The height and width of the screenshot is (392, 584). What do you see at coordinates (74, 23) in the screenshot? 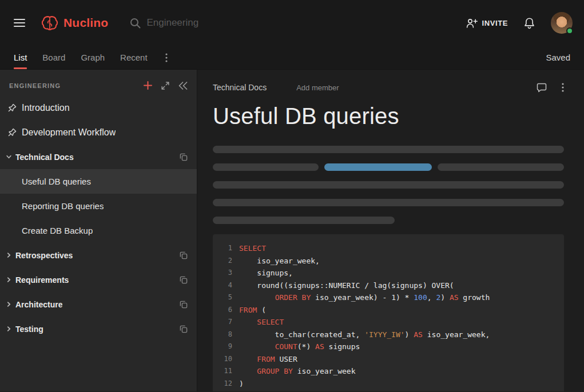
I see `nuclino-logo: Nuclino` at bounding box center [74, 23].